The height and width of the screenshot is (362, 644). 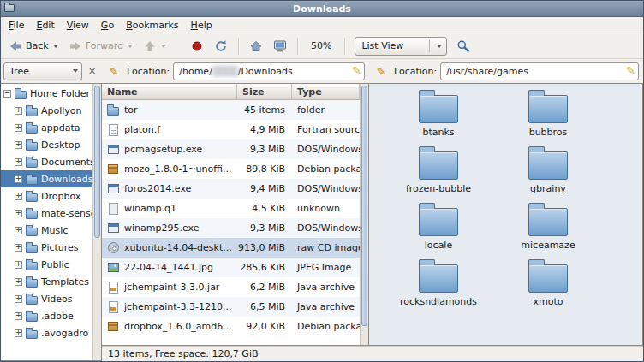 What do you see at coordinates (221, 46) in the screenshot?
I see `reload-button` at bounding box center [221, 46].